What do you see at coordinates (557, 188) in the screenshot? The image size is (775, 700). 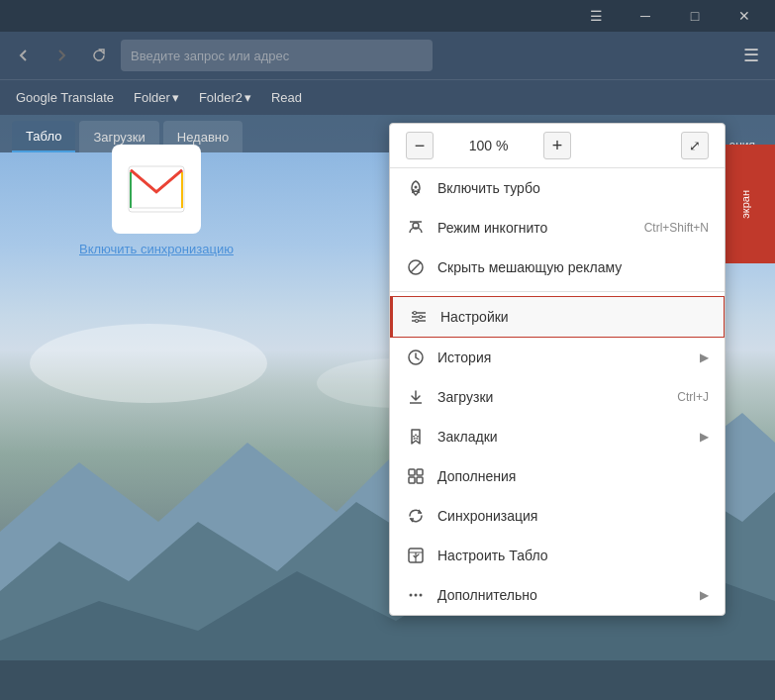 I see `menu-item-turbo: Включить турбо` at bounding box center [557, 188].